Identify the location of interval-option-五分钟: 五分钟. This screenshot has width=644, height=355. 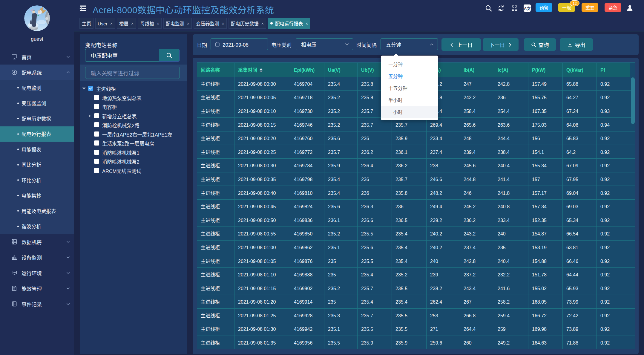
(410, 76).